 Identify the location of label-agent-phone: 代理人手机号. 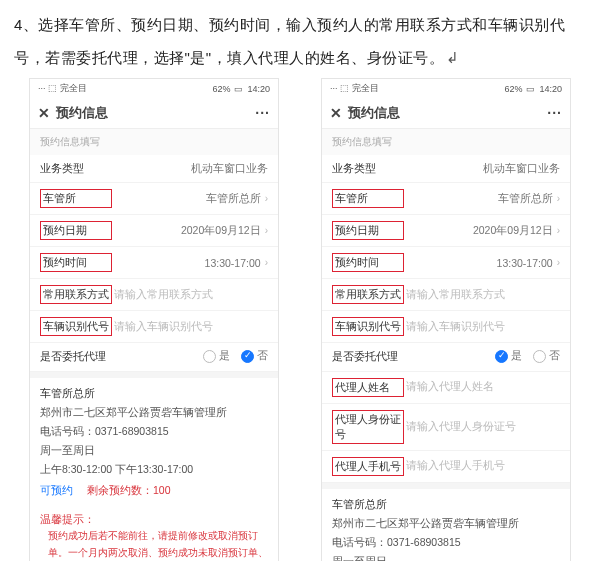
(368, 466).